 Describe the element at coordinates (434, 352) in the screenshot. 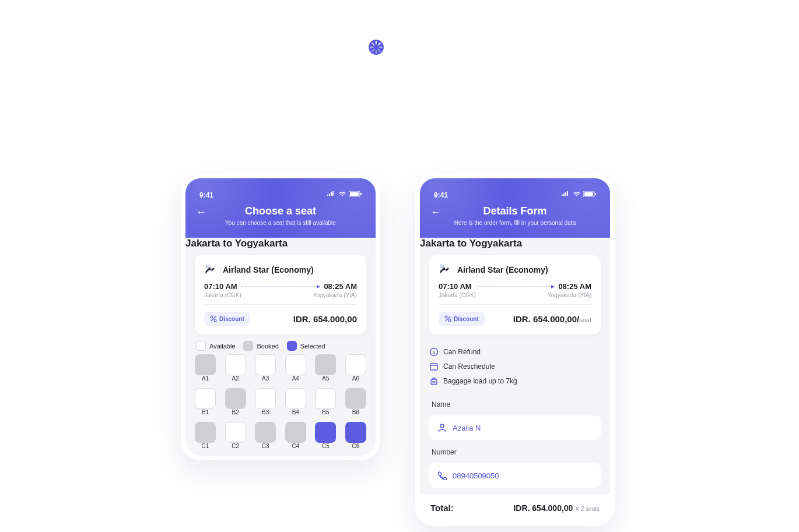

I see `refund-icon: $` at that location.